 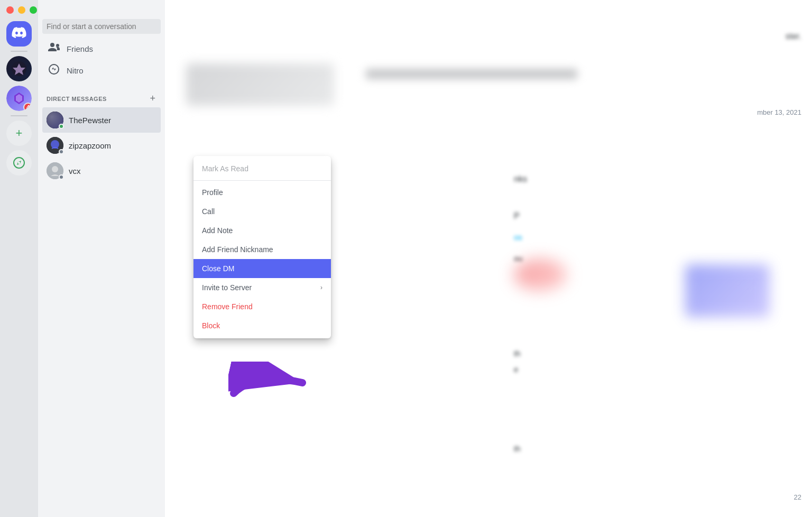 I want to click on context-menu-mark-as-read: Mark As Read, so click(x=262, y=169).